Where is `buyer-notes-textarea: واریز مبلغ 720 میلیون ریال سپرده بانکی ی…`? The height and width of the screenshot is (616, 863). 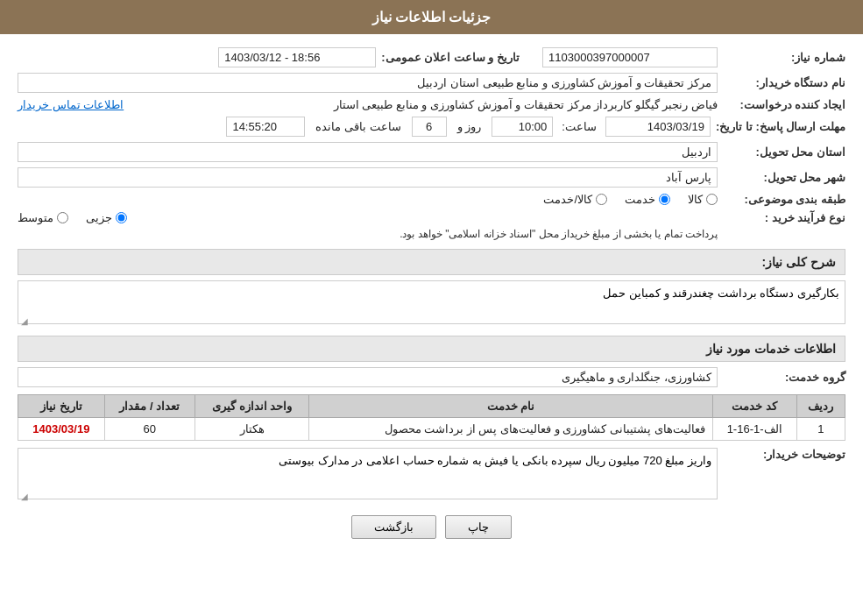
buyer-notes-textarea: واریز مبلغ 720 میلیون ریال سپرده بانکی ی… is located at coordinates (368, 473).